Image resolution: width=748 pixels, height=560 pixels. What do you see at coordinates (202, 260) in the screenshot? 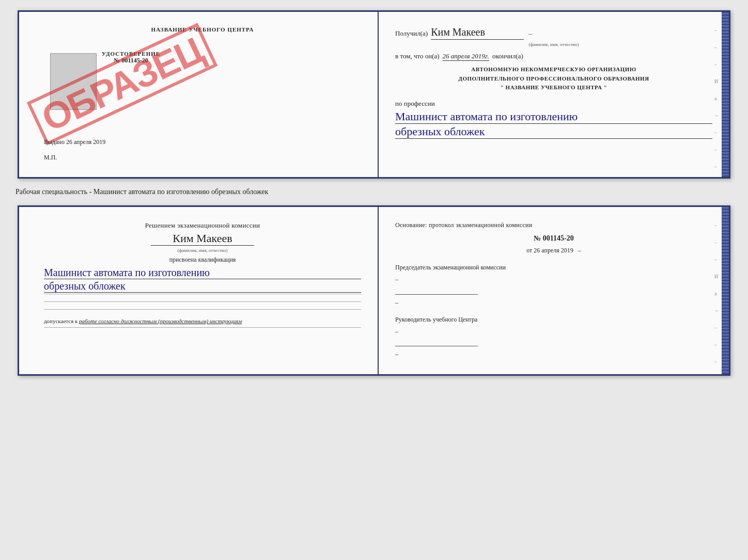
I see `prisvoena-label: присвоена квалификация` at bounding box center [202, 260].